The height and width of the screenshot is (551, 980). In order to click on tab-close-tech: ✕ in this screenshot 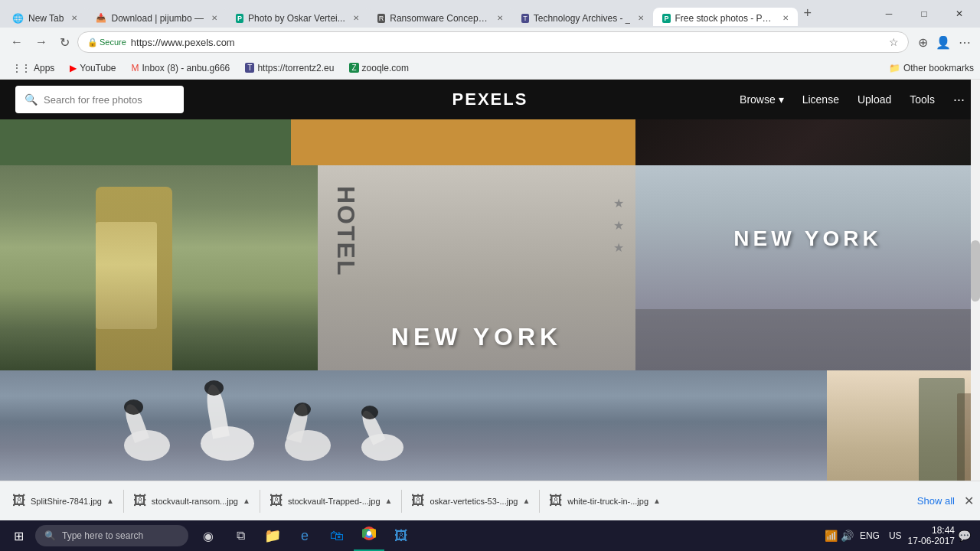, I will do `click(641, 18)`.